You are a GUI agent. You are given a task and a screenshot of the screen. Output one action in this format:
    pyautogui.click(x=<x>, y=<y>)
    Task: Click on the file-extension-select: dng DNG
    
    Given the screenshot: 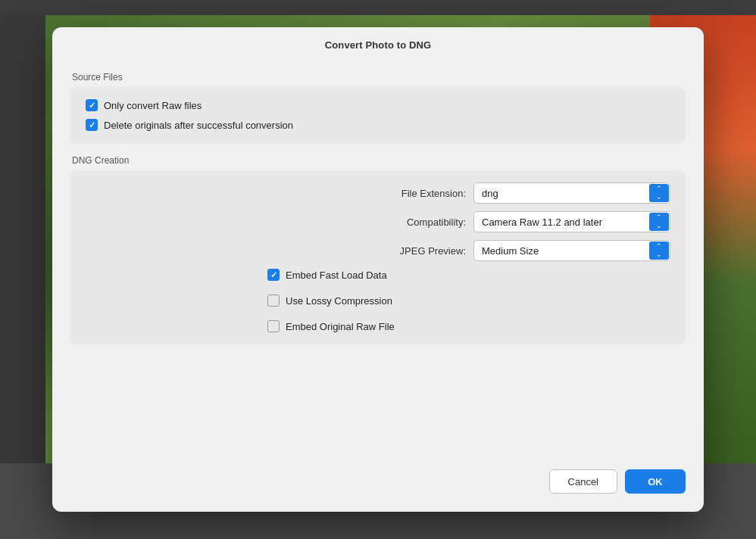 What is the action you would take?
    pyautogui.click(x=572, y=193)
    